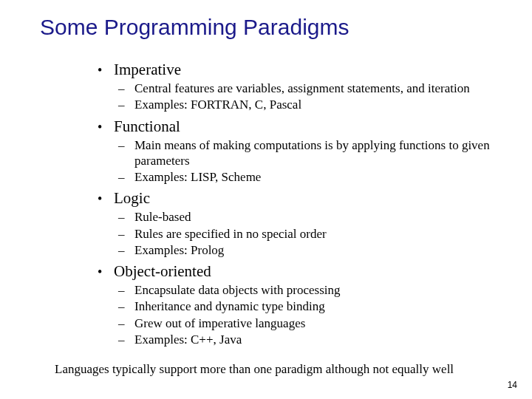 Image resolution: width=532 pixels, height=399 pixels. Describe the element at coordinates (148, 69) in the screenshot. I see `bullet-heading: Imperative` at that location.